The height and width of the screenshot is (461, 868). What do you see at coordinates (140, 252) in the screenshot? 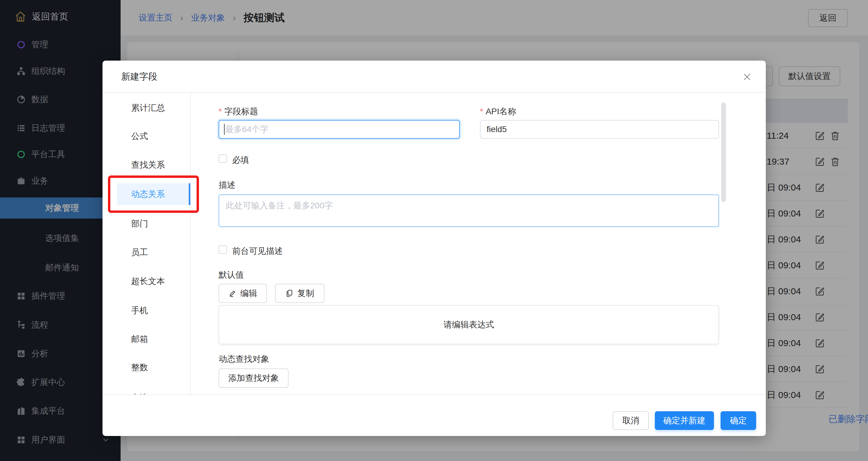
I see `field-type-label: 员工` at bounding box center [140, 252].